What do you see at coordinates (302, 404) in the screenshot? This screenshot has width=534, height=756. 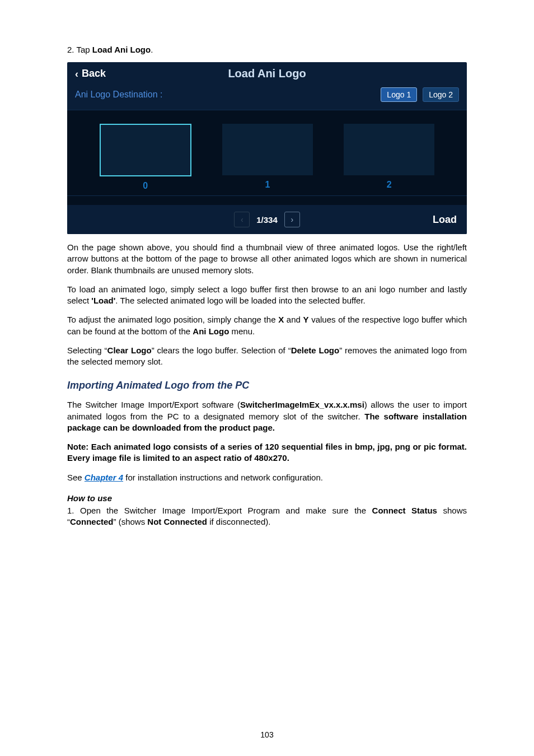 I see `p5-msi: SwitcherImageImEx_vx.x.x.msi` at bounding box center [302, 404].